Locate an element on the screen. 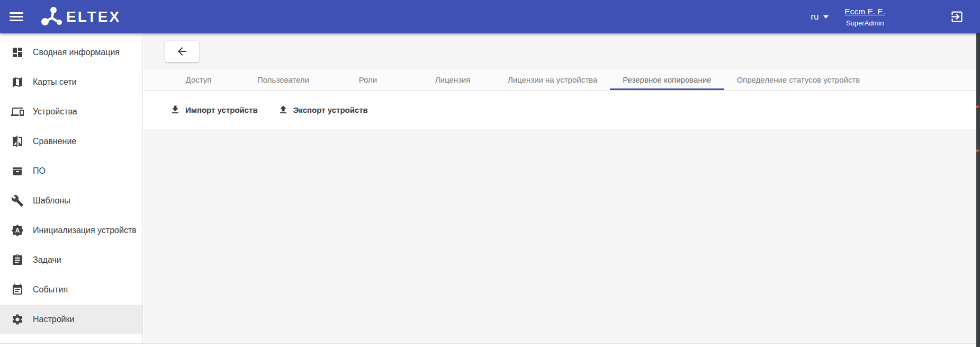 This screenshot has width=980, height=347. sidebar-item-label: Сводная информация is located at coordinates (76, 52).